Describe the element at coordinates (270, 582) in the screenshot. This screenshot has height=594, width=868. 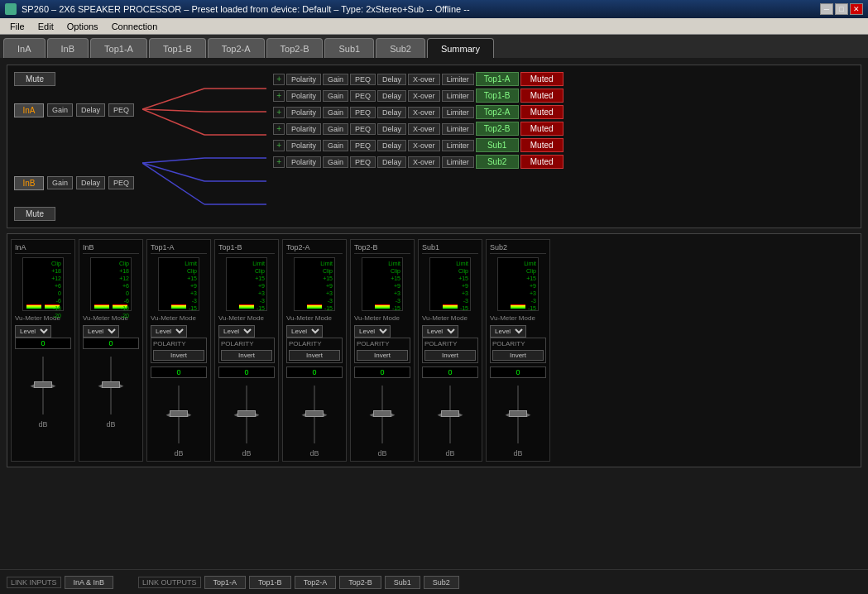
I see `link-top1B-button: Top1-B` at that location.